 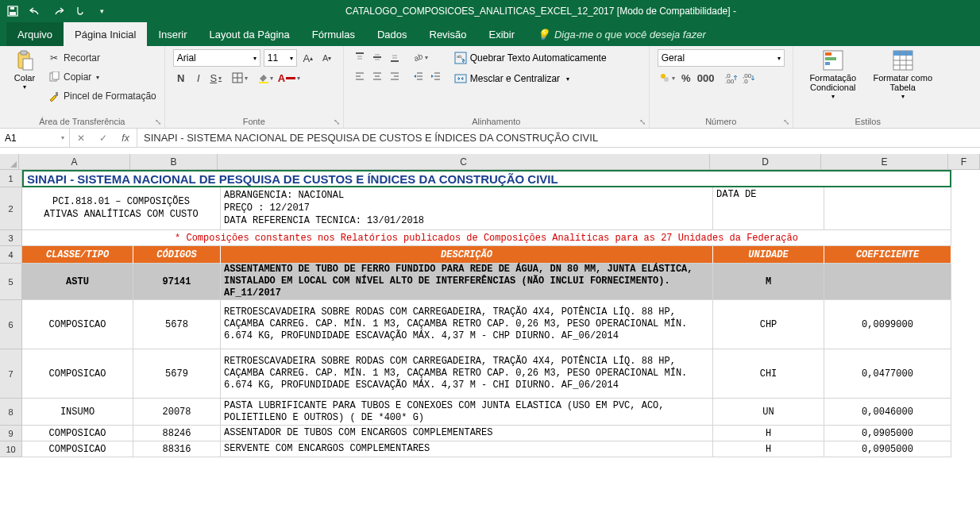 I want to click on increase-font-button: A▴, so click(x=308, y=58).